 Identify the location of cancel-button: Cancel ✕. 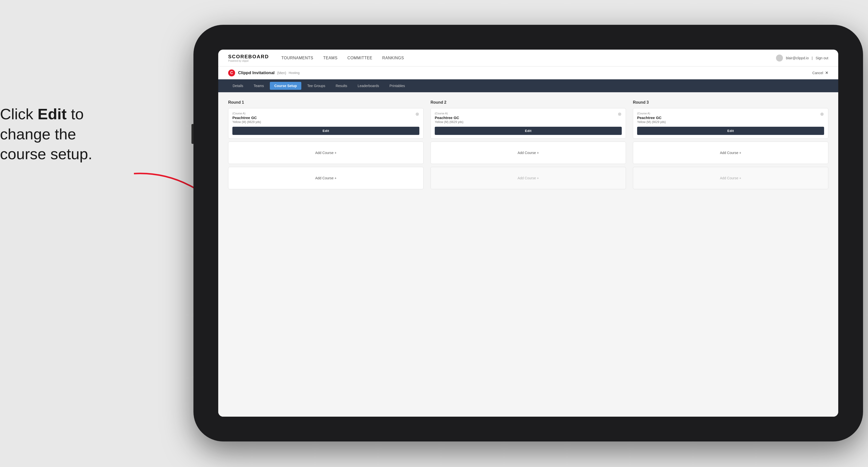
(820, 73).